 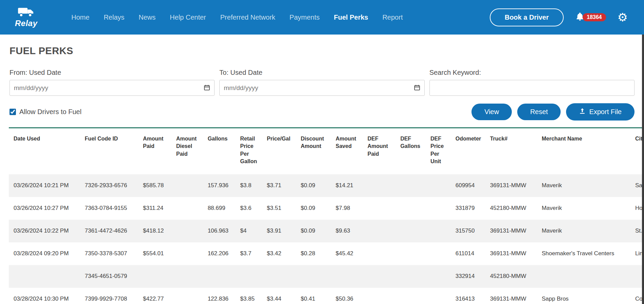 I want to click on nav-links: HomeRelaysNewsHelp CenterPreferred Netwo…, so click(x=237, y=18).